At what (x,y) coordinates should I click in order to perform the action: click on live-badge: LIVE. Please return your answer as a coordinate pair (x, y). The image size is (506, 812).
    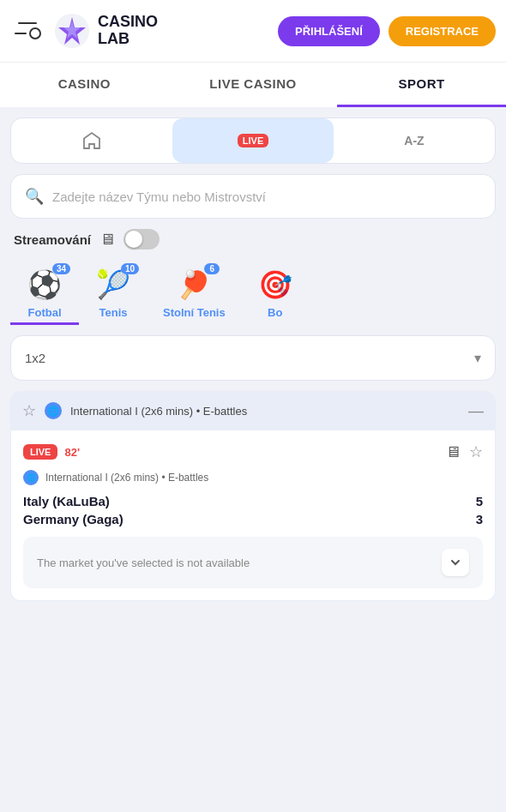
    Looking at the image, I should click on (253, 141).